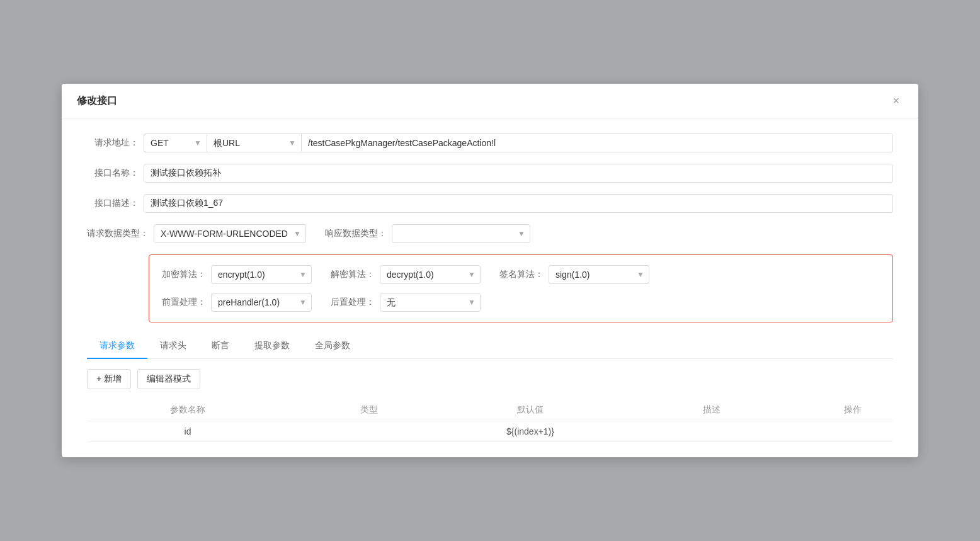  Describe the element at coordinates (261, 275) in the screenshot. I see `encrypt-select-wrapper: encrypt(1.0) 无 ▼` at that location.